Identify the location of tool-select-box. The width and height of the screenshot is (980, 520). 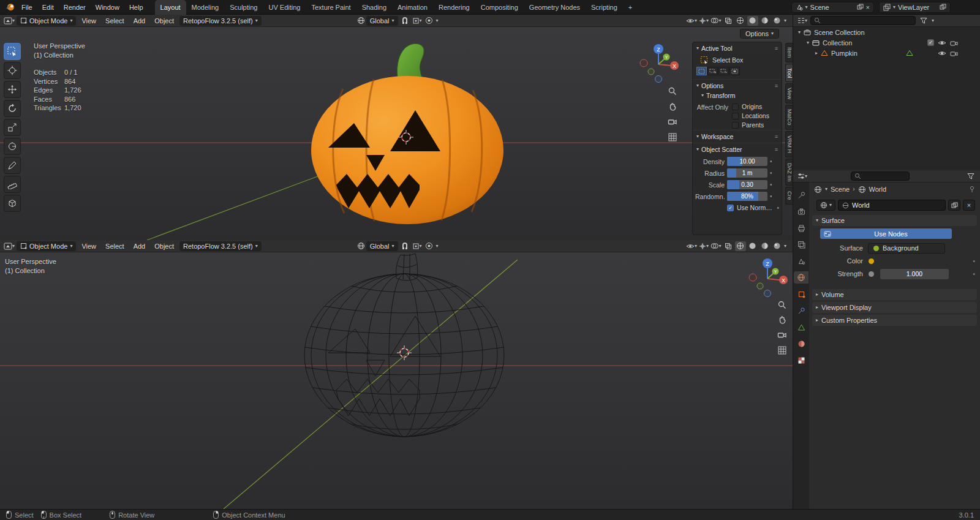
(12, 51).